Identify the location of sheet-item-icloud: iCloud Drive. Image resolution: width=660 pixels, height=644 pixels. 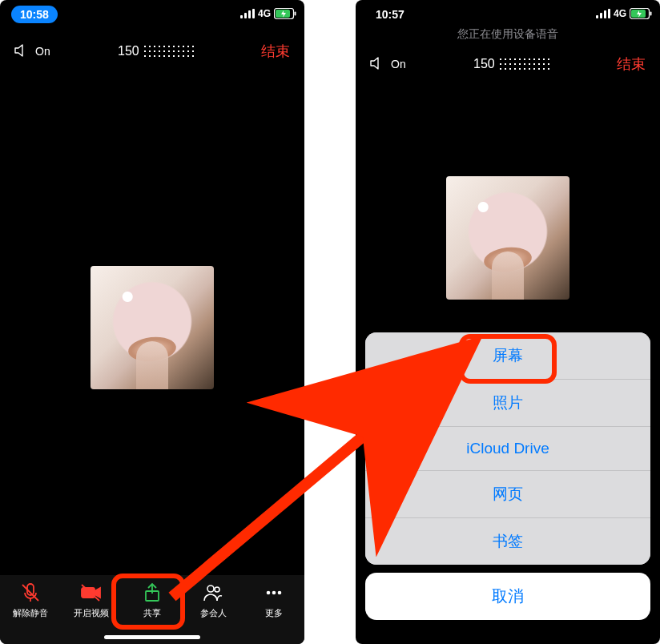
(508, 449).